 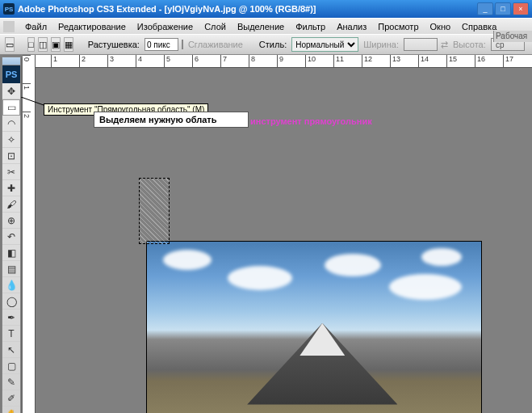 What do you see at coordinates (247, 9) in the screenshot?
I see `window-title: Adobe Photoshop CS3 Extended - [ylOjVgiy…` at bounding box center [247, 9].